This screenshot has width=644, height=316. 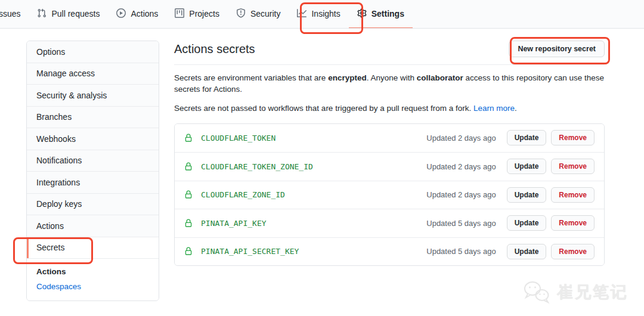 I want to click on sidebar-item-notifications: Notifications, so click(x=93, y=161).